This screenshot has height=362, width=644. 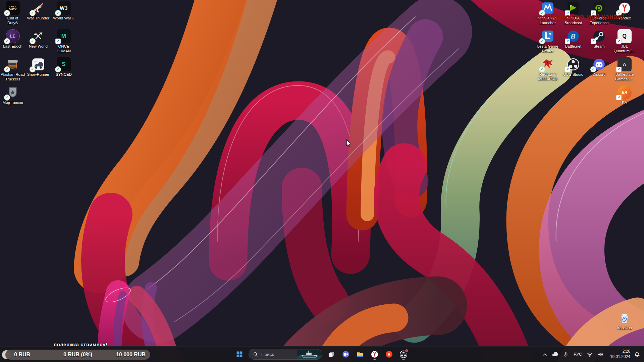 I want to click on clock: 2:26 19.01.2024, so click(x=619, y=354).